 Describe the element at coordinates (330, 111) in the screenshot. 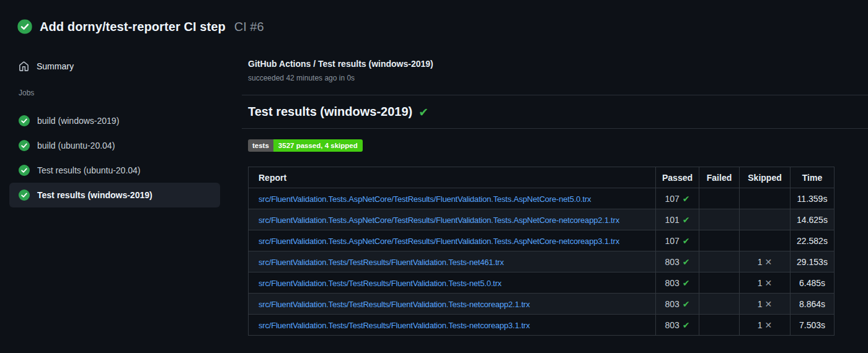

I see `report-heading: Test results (windows-2019)` at that location.